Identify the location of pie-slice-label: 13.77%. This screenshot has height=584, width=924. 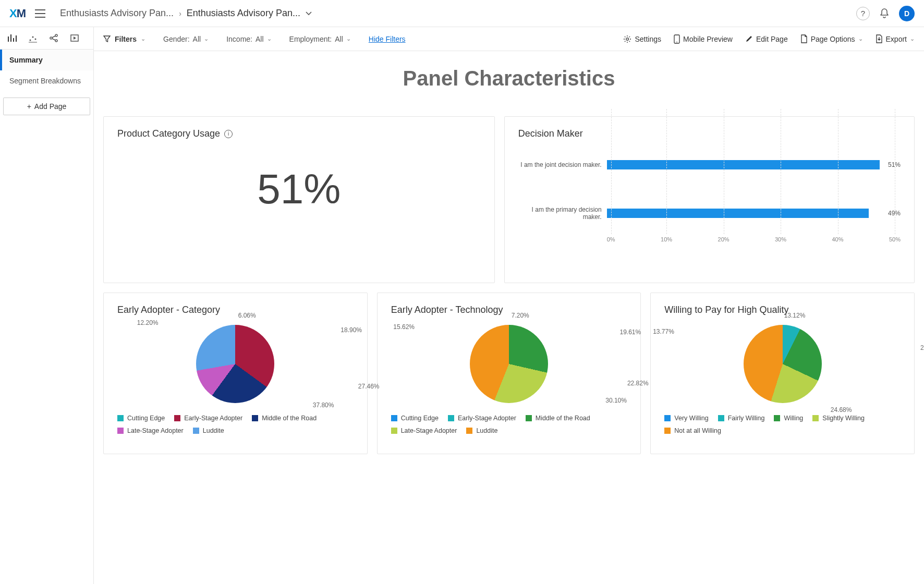
(663, 332).